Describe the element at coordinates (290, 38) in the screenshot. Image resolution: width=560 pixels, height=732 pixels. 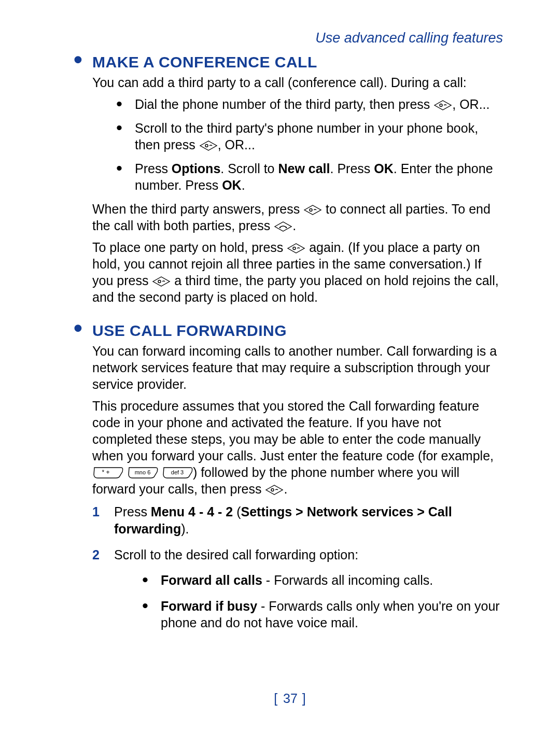
I see `running-header: Use advanced calling features` at that location.